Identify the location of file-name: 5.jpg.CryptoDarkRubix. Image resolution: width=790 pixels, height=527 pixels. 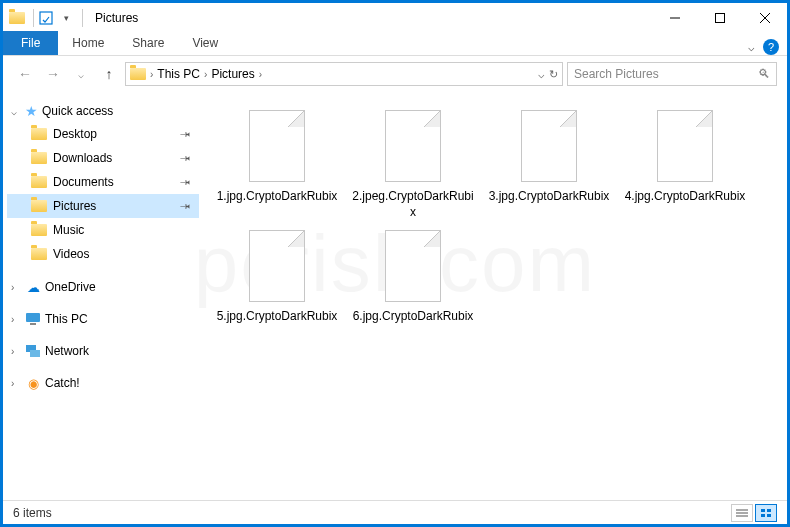
(278, 316).